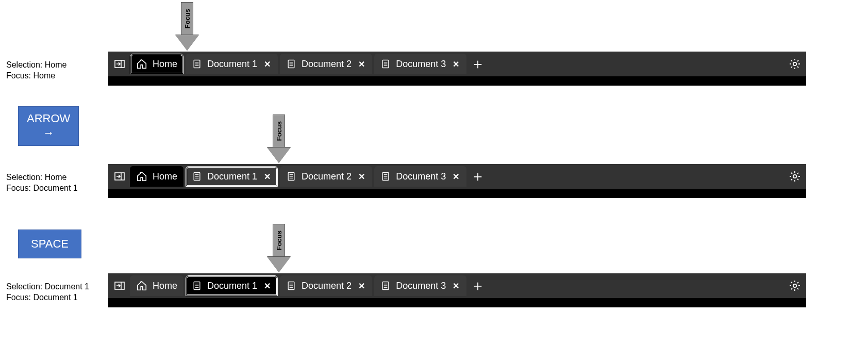  I want to click on key-label: SPACE, so click(49, 243).